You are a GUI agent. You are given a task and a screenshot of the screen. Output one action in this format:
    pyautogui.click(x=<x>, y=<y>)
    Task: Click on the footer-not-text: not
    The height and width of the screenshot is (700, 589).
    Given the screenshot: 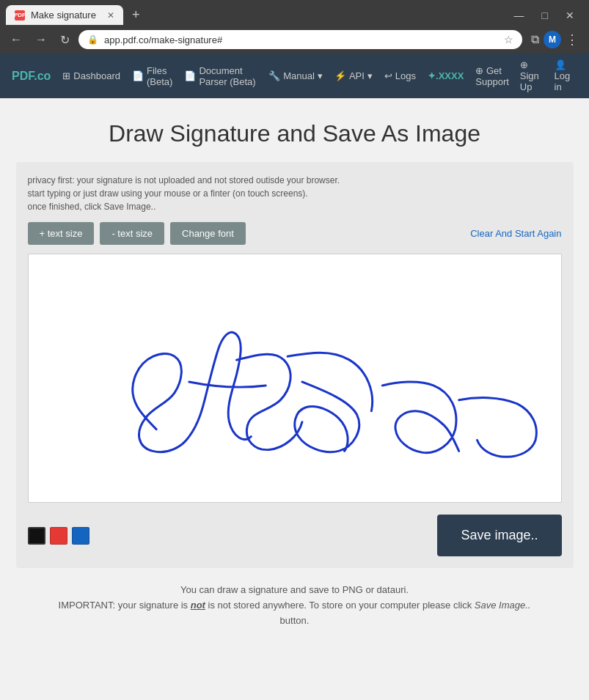 What is the action you would take?
    pyautogui.click(x=198, y=605)
    